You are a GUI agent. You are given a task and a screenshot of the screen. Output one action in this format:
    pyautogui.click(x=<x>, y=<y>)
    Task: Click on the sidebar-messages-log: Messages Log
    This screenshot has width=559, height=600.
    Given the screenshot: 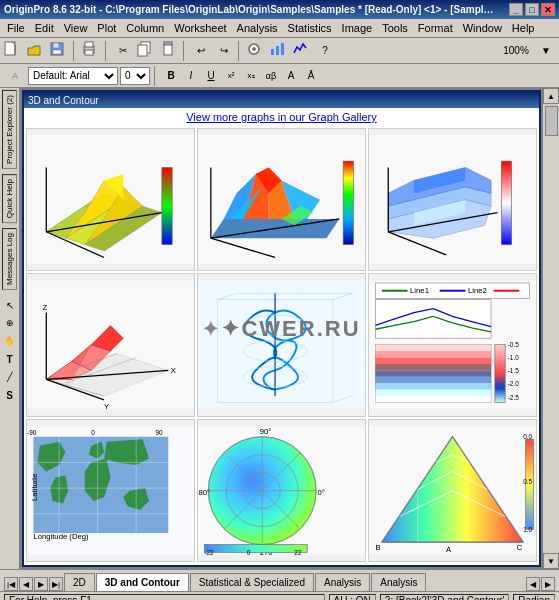 What is the action you would take?
    pyautogui.click(x=10, y=259)
    